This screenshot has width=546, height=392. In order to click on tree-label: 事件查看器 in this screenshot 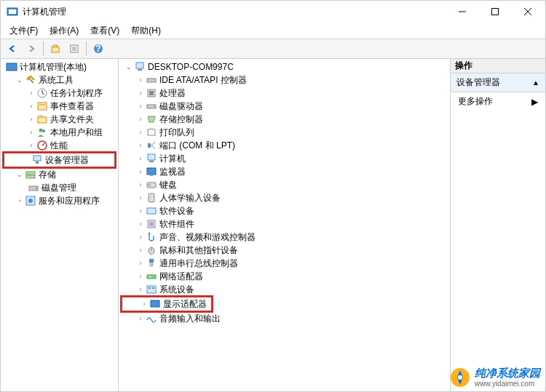, I will do `click(72, 106)`.